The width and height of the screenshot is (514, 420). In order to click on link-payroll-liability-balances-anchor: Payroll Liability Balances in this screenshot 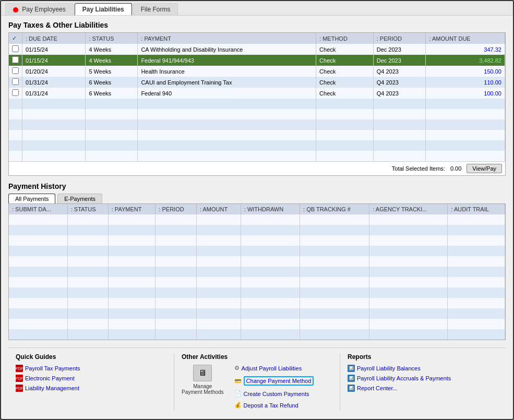, I will do `click(389, 368)`.